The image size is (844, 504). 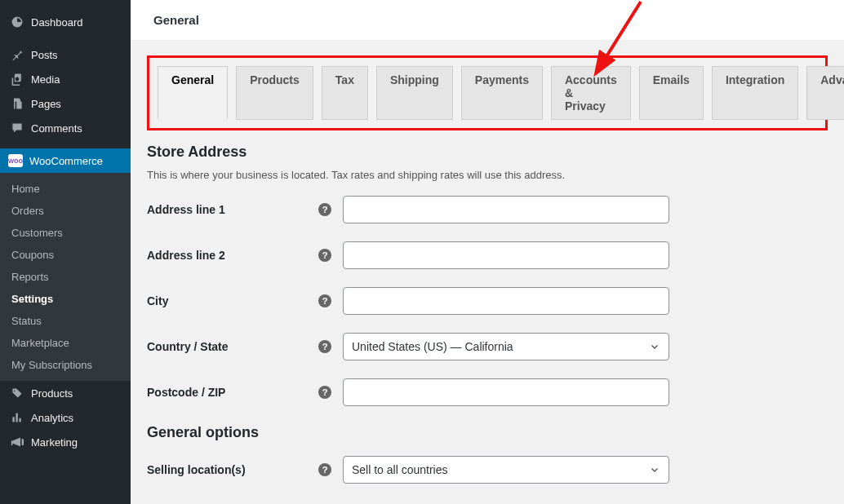 I want to click on select-selling-locations: Sell to all countries, so click(x=506, y=470).